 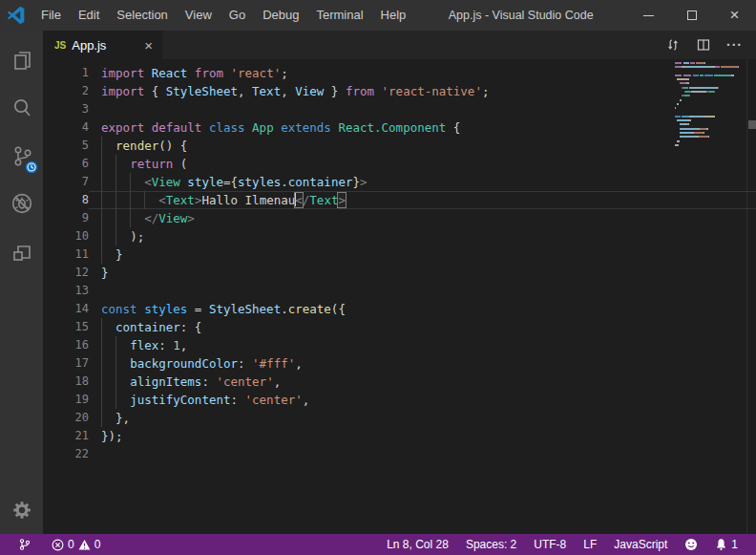 I want to click on line-number: 21, so click(x=66, y=436).